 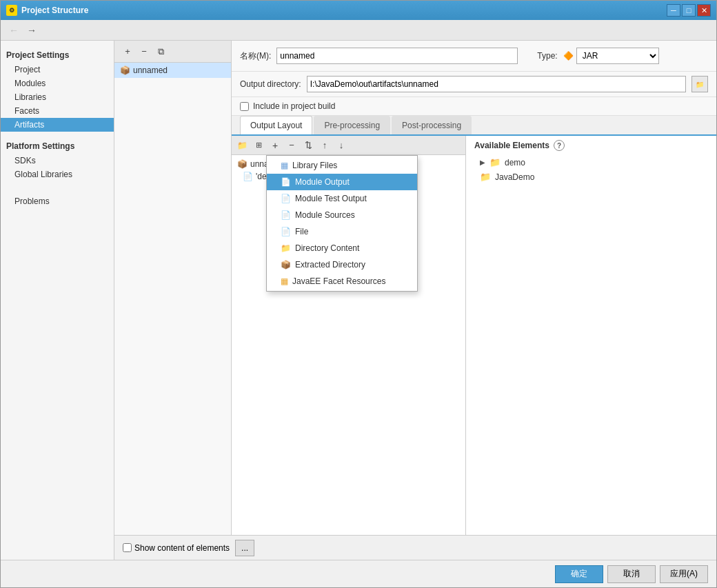 I want to click on name-row: 名称(M): Type: 🔶 JAR WAR, so click(x=474, y=57).